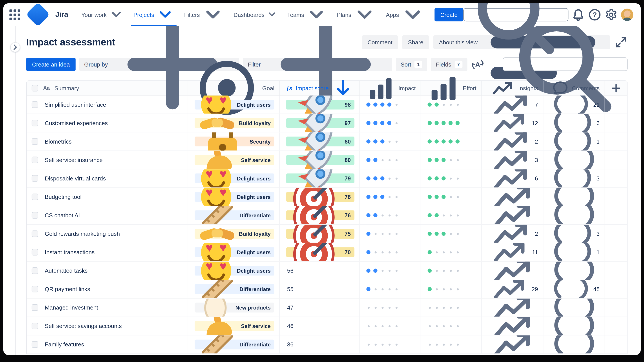  What do you see at coordinates (234, 160) in the screenshot?
I see `goal-badge: Self service` at bounding box center [234, 160].